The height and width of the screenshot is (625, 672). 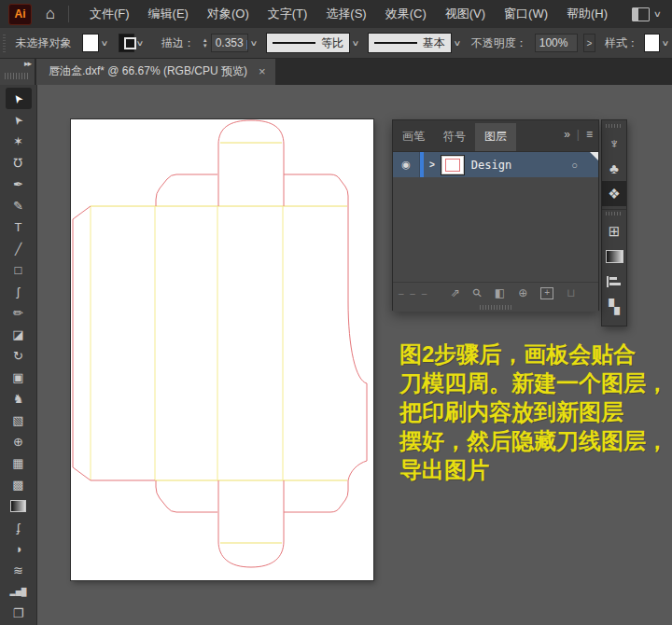 I want to click on symbol-sprayer-tool: ≋, so click(x=19, y=571).